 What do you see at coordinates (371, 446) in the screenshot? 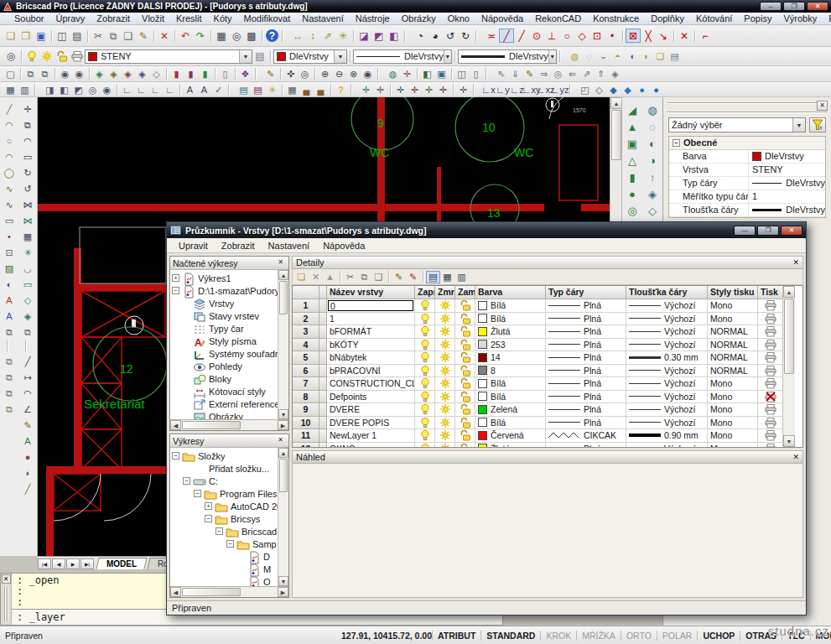
I see `layer-name: OKNO` at bounding box center [371, 446].